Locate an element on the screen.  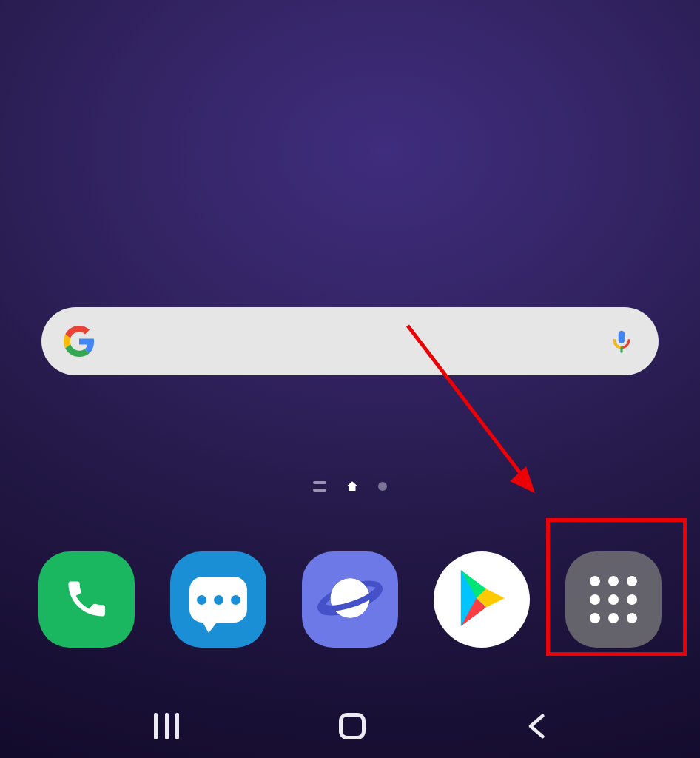
nav-back-button is located at coordinates (536, 726).